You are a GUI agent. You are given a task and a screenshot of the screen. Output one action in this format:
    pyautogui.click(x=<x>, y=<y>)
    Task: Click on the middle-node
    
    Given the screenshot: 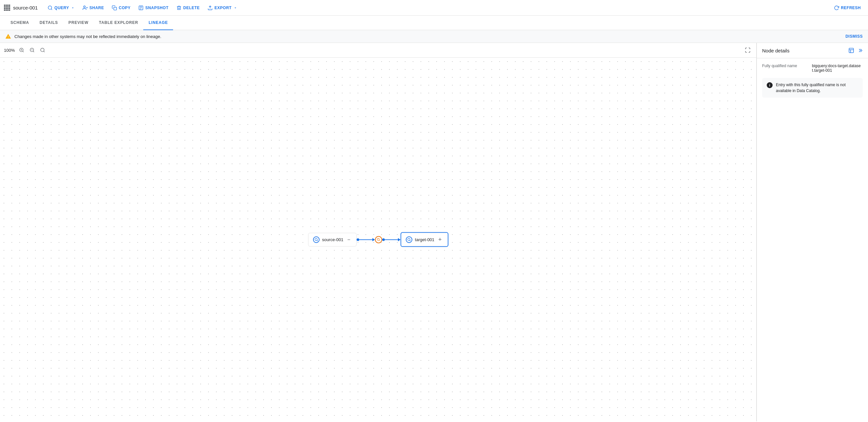 What is the action you would take?
    pyautogui.click(x=379, y=239)
    